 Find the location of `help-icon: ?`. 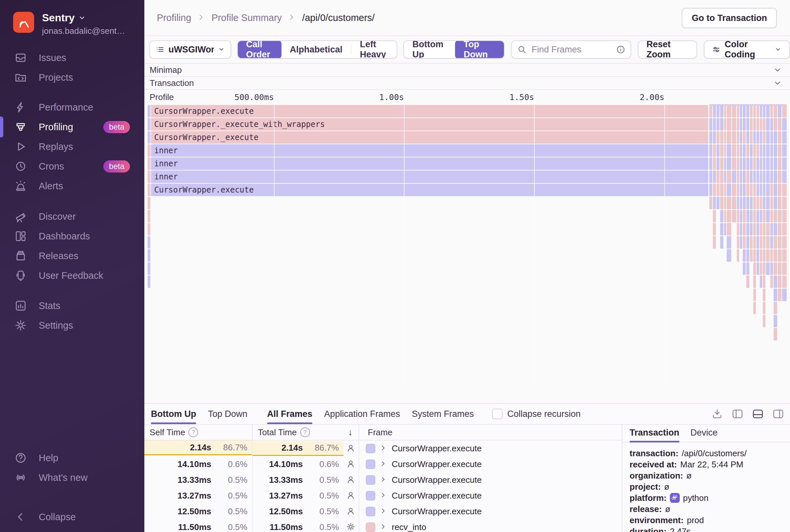

help-icon: ? is located at coordinates (193, 432).